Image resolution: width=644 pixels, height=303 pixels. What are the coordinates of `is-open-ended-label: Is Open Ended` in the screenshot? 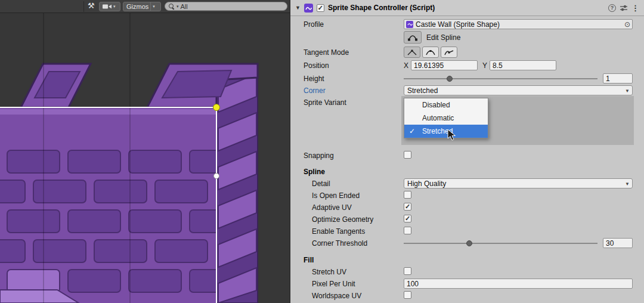 It's located at (336, 196).